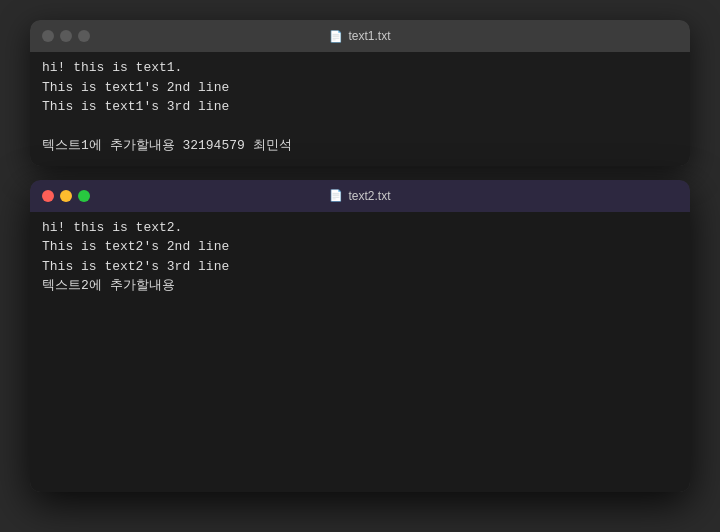  What do you see at coordinates (84, 196) in the screenshot?
I see `window2-maximize-button` at bounding box center [84, 196].